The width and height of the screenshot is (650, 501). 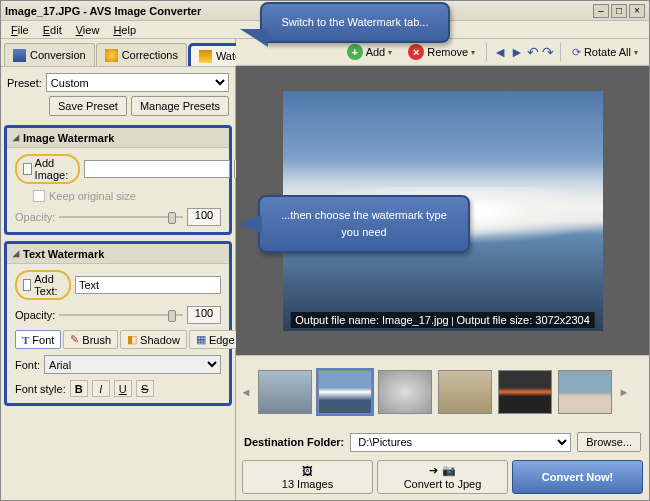 What do you see at coordinates (148, 285) in the screenshot?
I see `add-text-input` at bounding box center [148, 285].